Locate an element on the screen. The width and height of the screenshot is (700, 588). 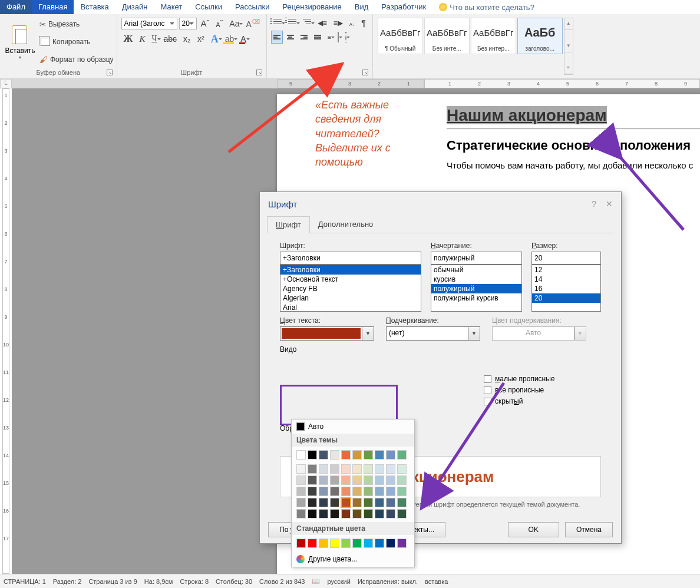
font-name-select: Arial (Заголс is located at coordinates (150, 24).